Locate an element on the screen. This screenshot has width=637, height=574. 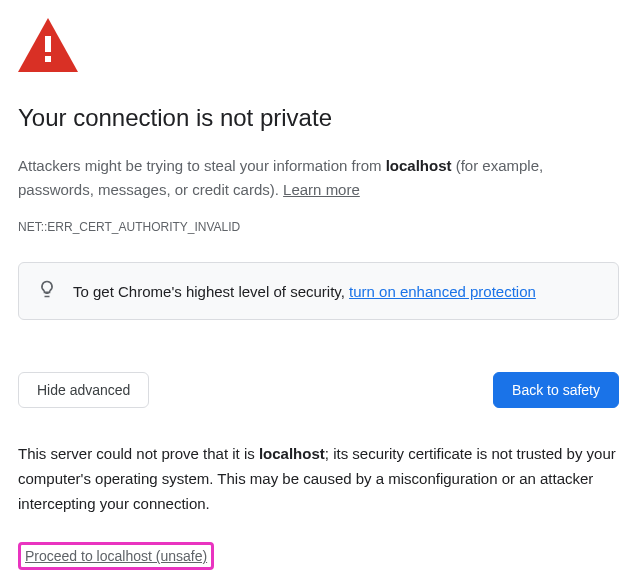
button-row: Hide advanced Back to safety is located at coordinates (318, 390).